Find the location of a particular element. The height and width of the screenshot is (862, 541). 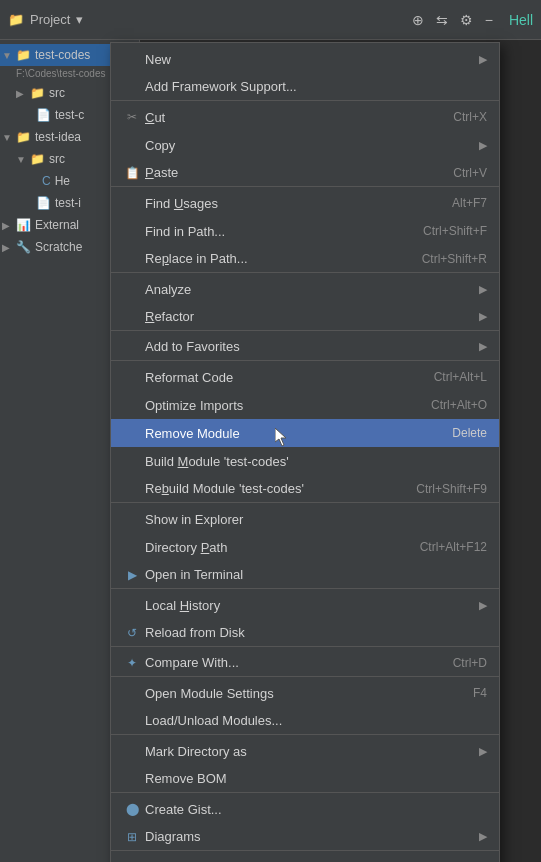

menu-item-refactor: Refactor ▶ is located at coordinates (305, 317).